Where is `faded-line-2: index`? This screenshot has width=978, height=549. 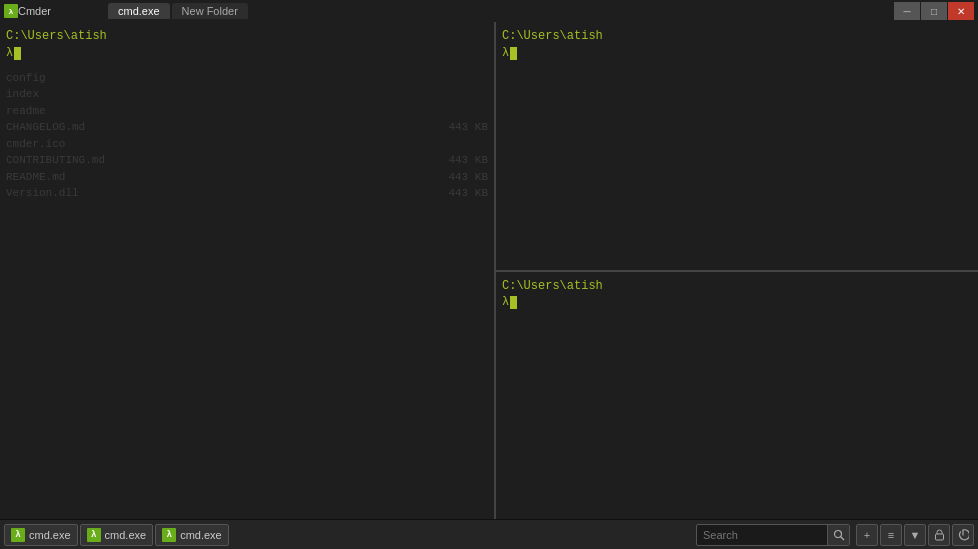 faded-line-2: index is located at coordinates (247, 94).